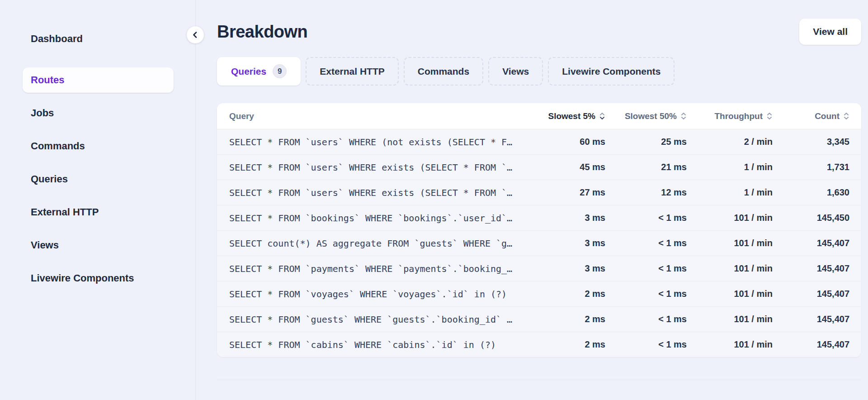 This screenshot has width=868, height=400. I want to click on tab-queries: Queries 9, so click(259, 71).